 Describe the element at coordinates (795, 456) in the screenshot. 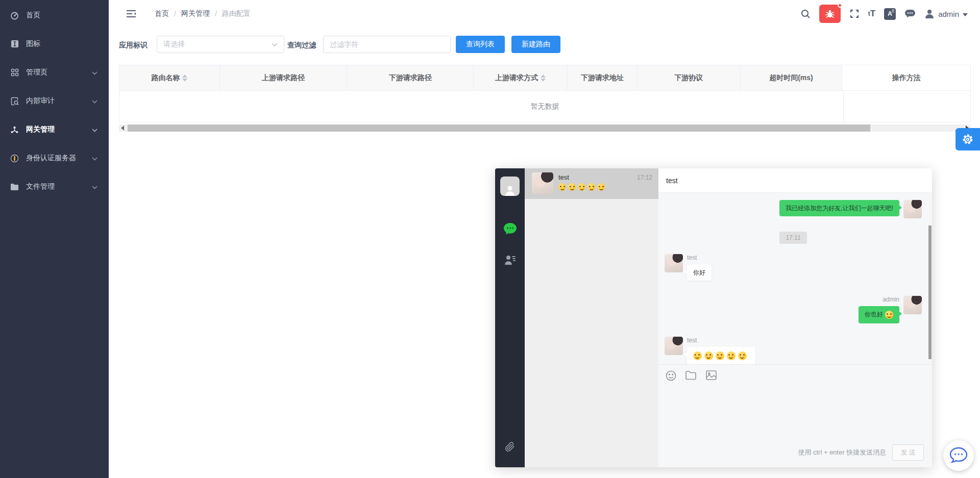

I see `send-row: 使用 ctrl + enter 快捷发送消息 发 送` at that location.